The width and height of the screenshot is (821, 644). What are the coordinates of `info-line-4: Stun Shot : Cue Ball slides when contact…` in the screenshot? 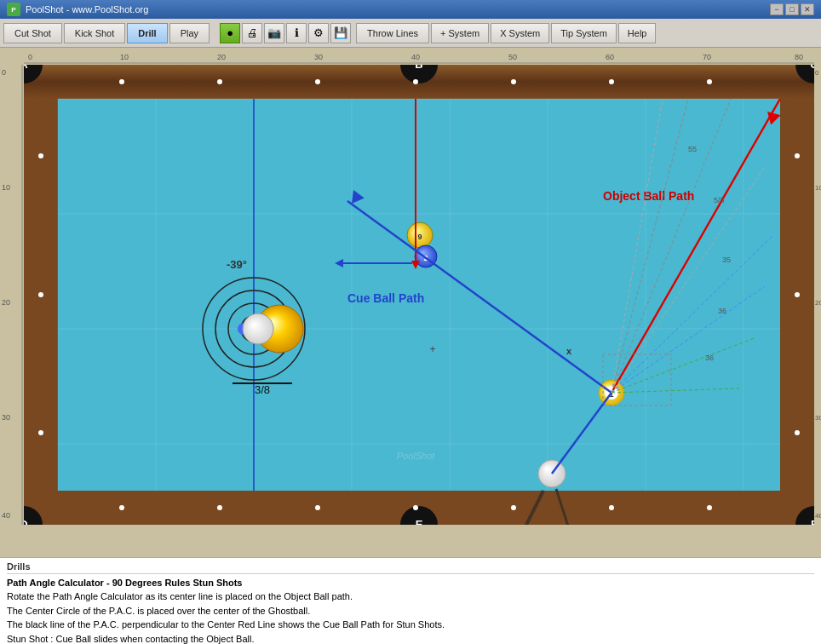 It's located at (410, 639).